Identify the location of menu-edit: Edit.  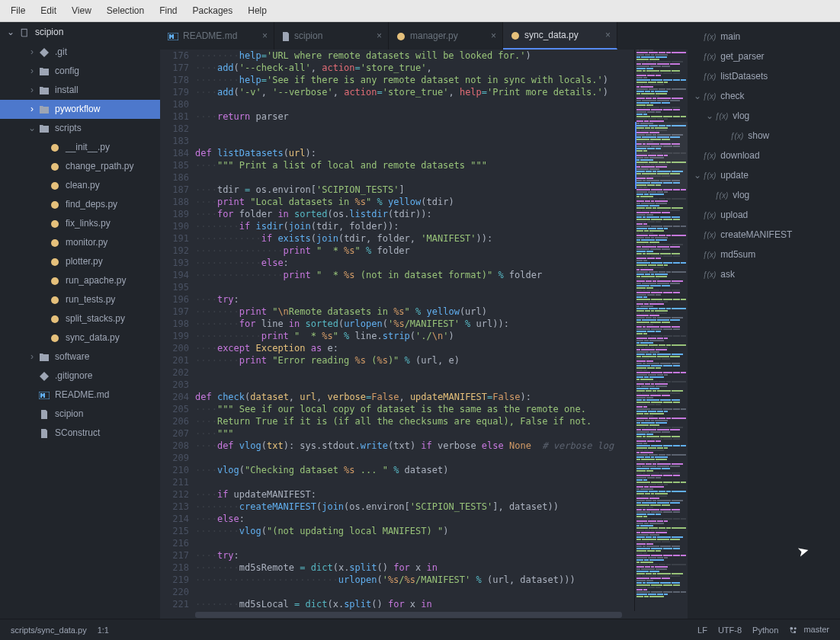
(49, 11).